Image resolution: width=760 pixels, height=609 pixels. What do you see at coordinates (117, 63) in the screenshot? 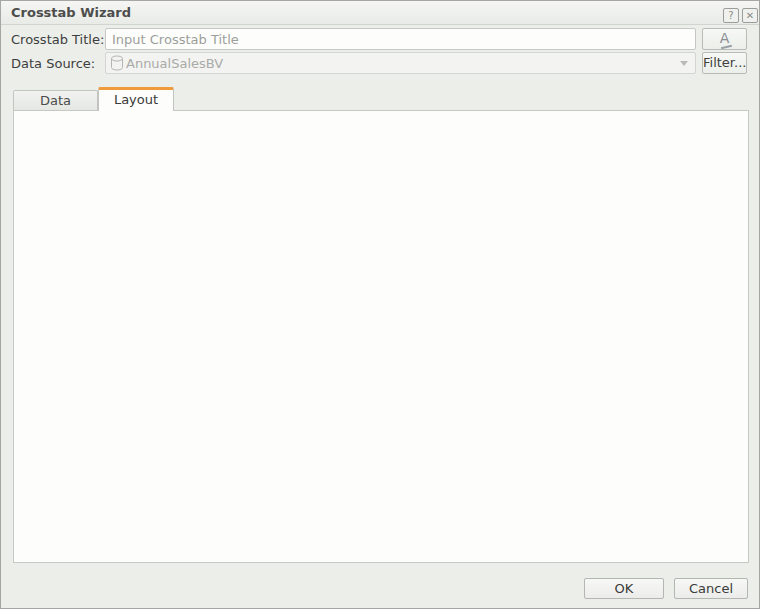
I see `database-icon` at bounding box center [117, 63].